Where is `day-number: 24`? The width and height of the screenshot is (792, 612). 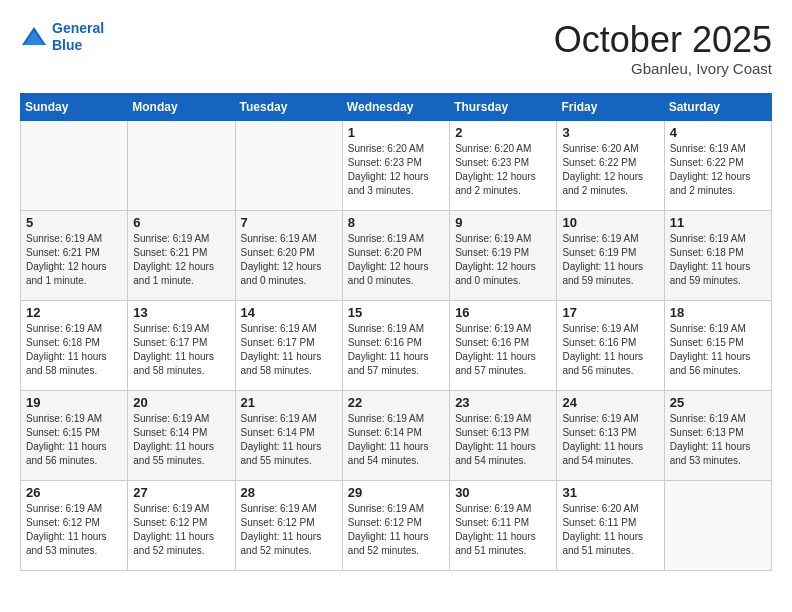 day-number: 24 is located at coordinates (610, 402).